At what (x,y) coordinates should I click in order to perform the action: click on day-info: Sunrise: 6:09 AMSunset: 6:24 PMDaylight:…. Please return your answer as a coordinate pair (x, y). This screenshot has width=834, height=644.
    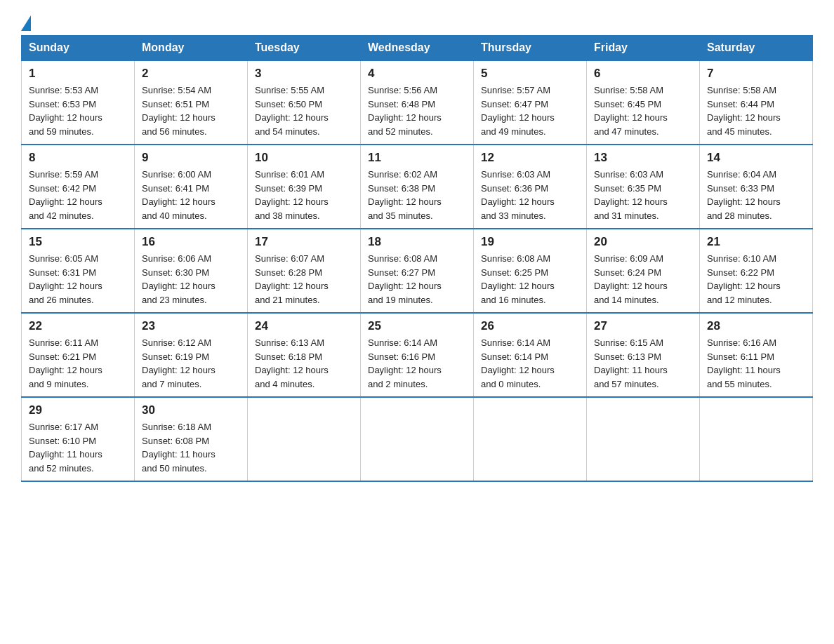
    Looking at the image, I should click on (643, 279).